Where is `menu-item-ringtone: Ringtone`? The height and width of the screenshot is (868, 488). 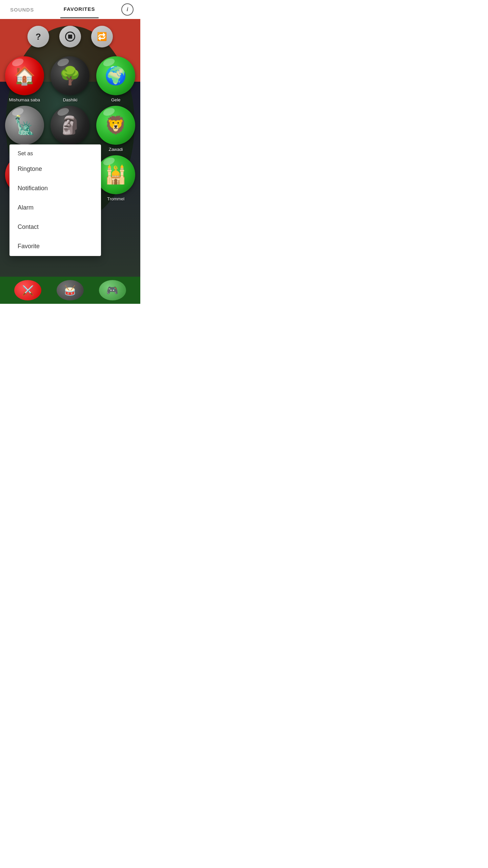
menu-item-ringtone: Ringtone is located at coordinates (55, 169).